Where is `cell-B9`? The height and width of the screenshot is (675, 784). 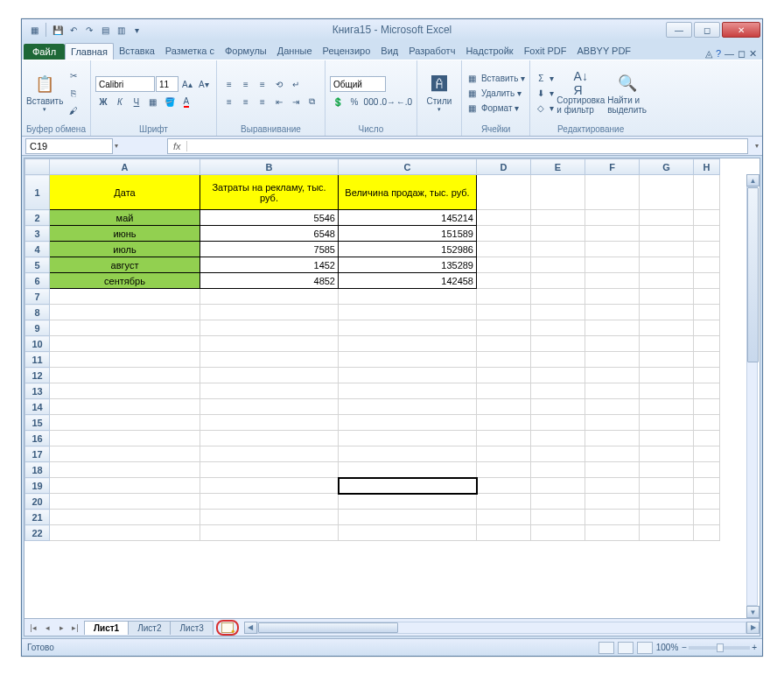
cell-B9 is located at coordinates (270, 328).